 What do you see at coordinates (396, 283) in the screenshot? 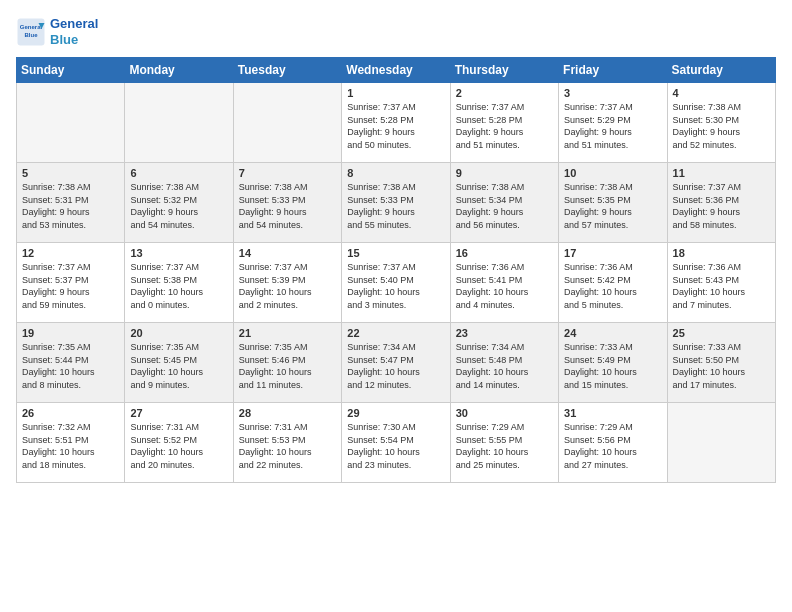
I see `week-row-3: 12Sunrise: 7:37 AM Sunset: 5:37 PM Dayli…` at bounding box center [396, 283].